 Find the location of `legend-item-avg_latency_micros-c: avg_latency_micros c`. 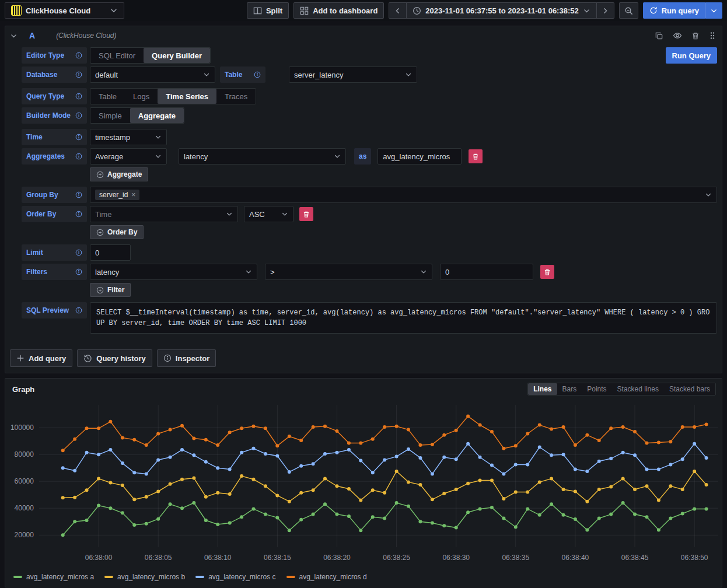

legend-item-avg_latency_micros-c: avg_latency_micros c is located at coordinates (236, 577).